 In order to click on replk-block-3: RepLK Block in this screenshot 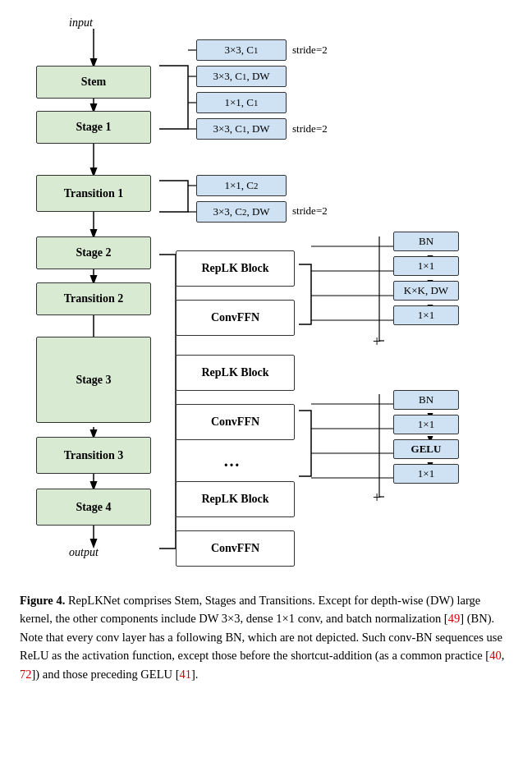, I will do `click(235, 499)`.